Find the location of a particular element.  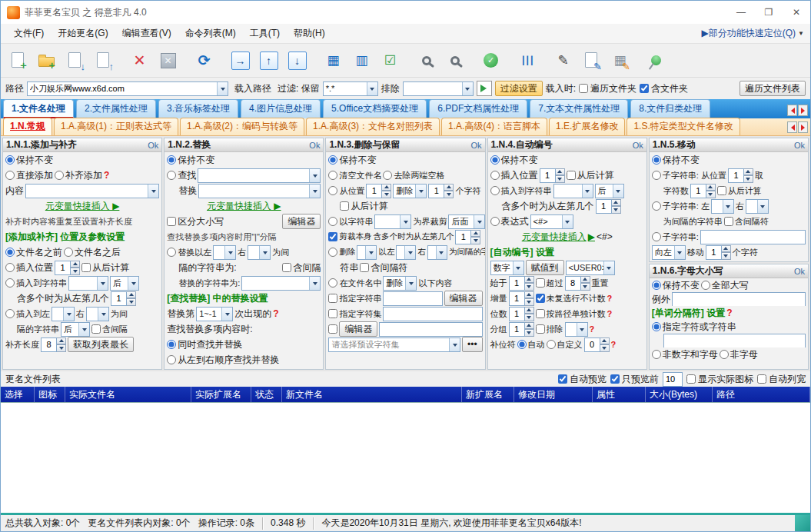

non-alpha-radio is located at coordinates (724, 354).